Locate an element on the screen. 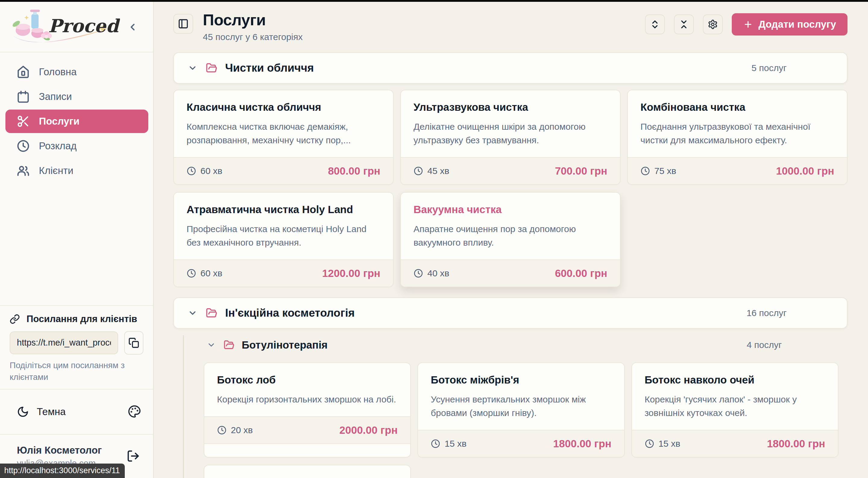 The height and width of the screenshot is (478, 868). category-count: 16 послуг is located at coordinates (767, 313).